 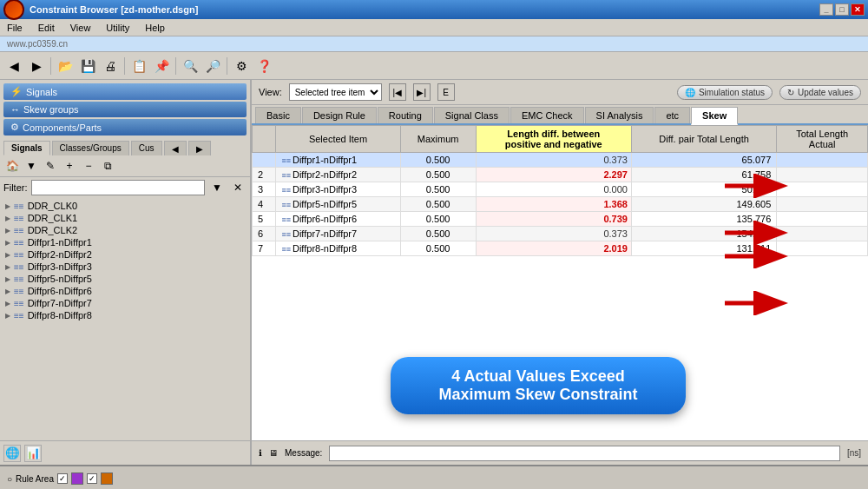 What do you see at coordinates (446, 92) in the screenshot?
I see `view-btn-3: E` at bounding box center [446, 92].